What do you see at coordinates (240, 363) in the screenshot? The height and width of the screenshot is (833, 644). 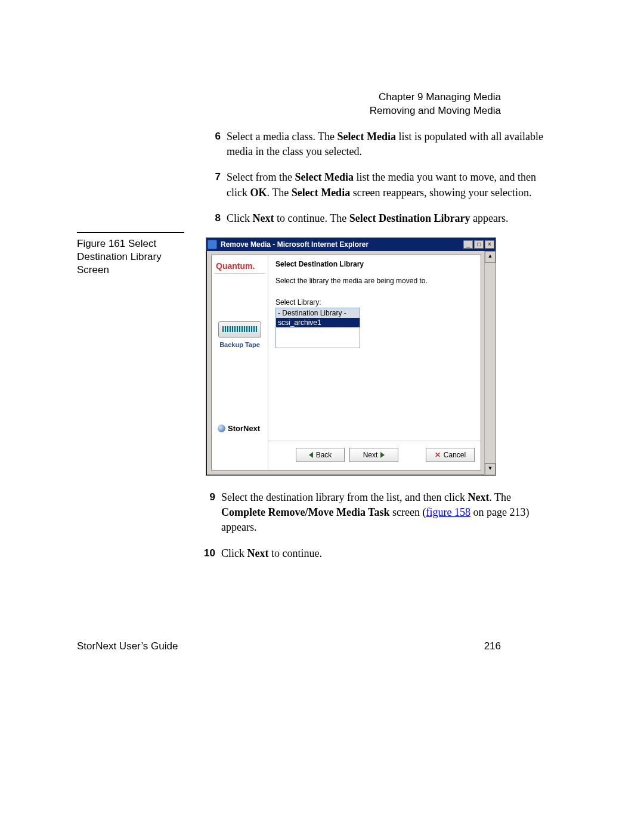 I see `dialog-sidebar: Quantum. Backup Tape StorNext` at bounding box center [240, 363].